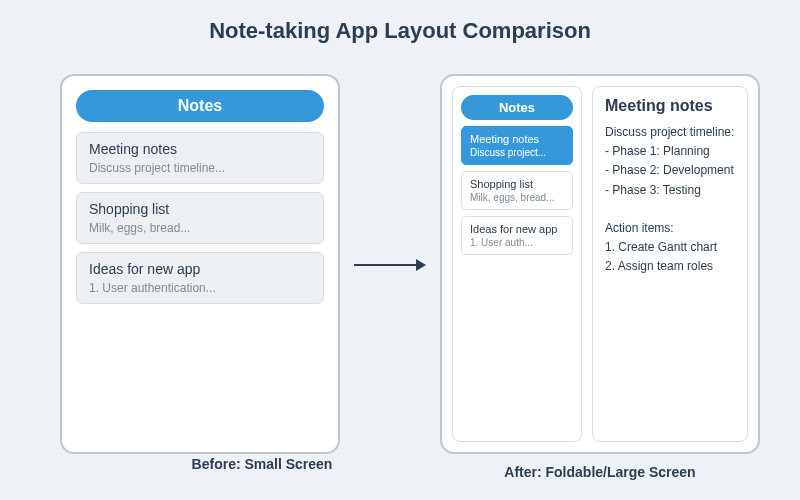 The image size is (800, 500). What do you see at coordinates (200, 158) in the screenshot?
I see `list-item: Meeting notes Discuss project timeline..…` at bounding box center [200, 158].